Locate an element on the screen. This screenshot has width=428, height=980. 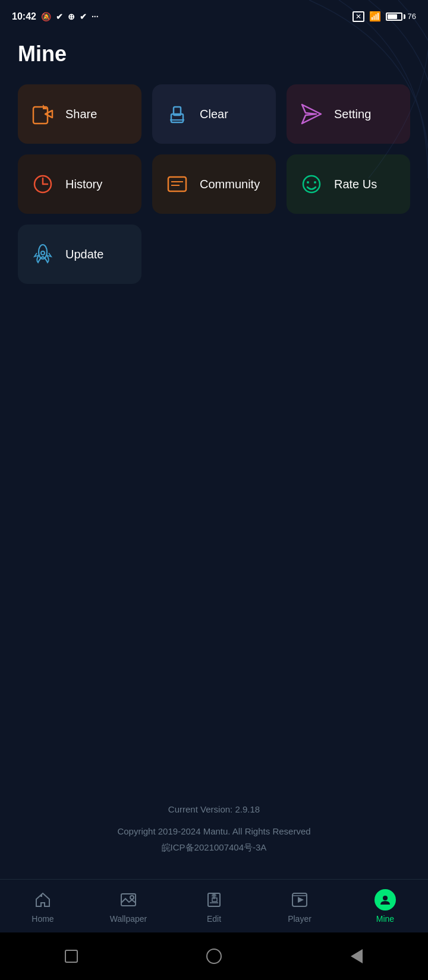
share-icon is located at coordinates (43, 114).